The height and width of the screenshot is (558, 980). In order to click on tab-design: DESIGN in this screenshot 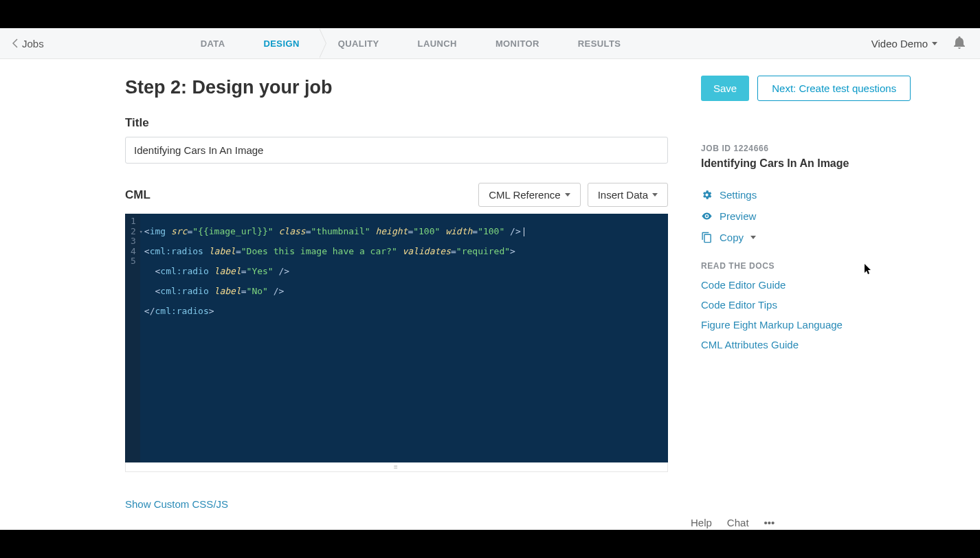, I will do `click(281, 43)`.